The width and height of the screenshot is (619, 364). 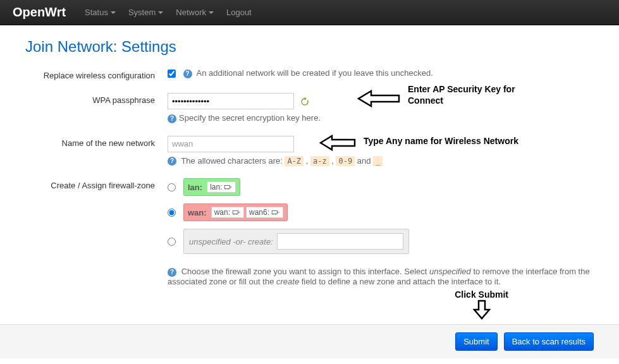 I want to click on zone-wan-row: wan: wan: wan6:, so click(x=381, y=212).